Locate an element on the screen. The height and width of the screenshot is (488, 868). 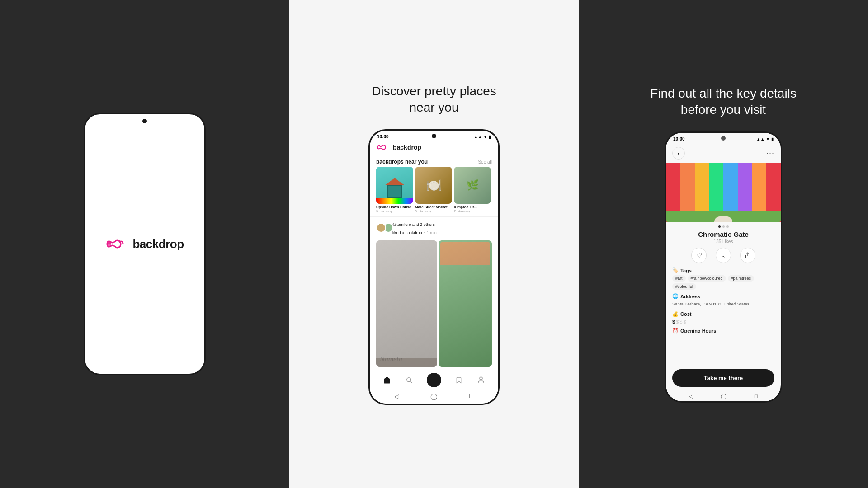
more-button: ··· is located at coordinates (770, 154).